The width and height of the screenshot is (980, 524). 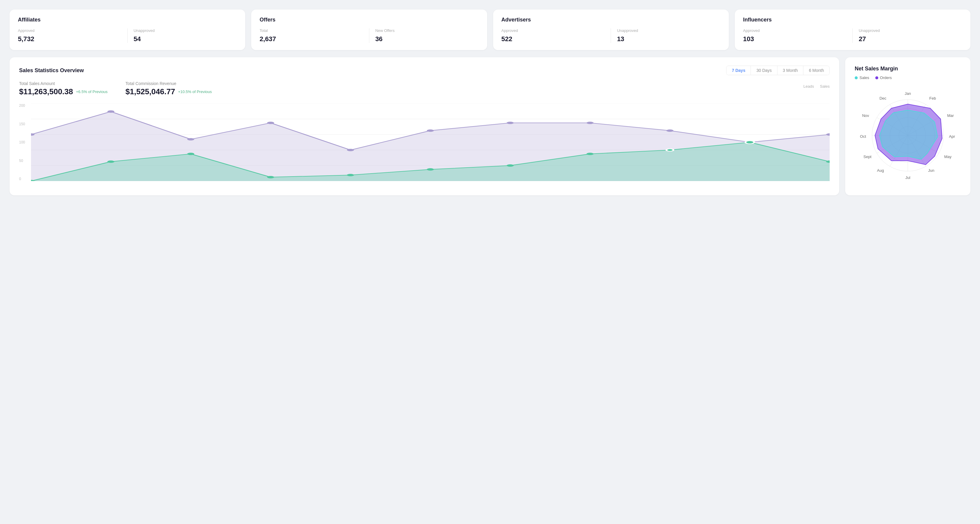 What do you see at coordinates (669, 39) in the screenshot?
I see `stat-value-2-1: 13` at bounding box center [669, 39].